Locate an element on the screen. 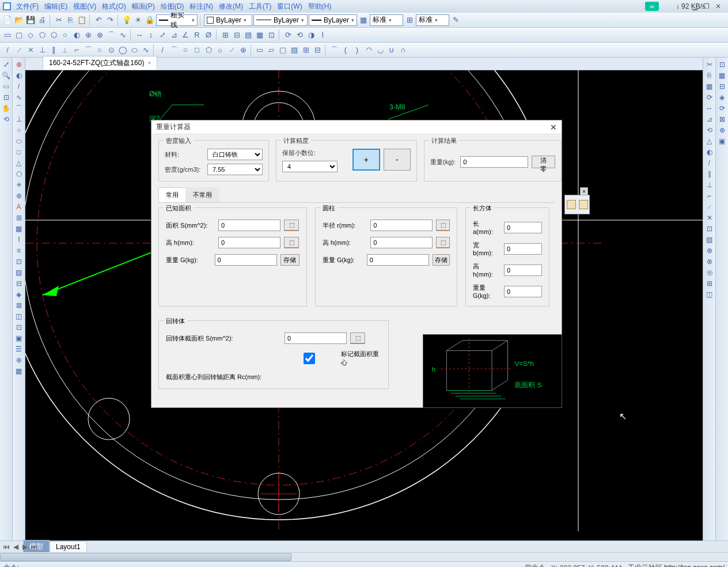 The width and height of the screenshot is (728, 567). rt12: ⊥ is located at coordinates (710, 185).